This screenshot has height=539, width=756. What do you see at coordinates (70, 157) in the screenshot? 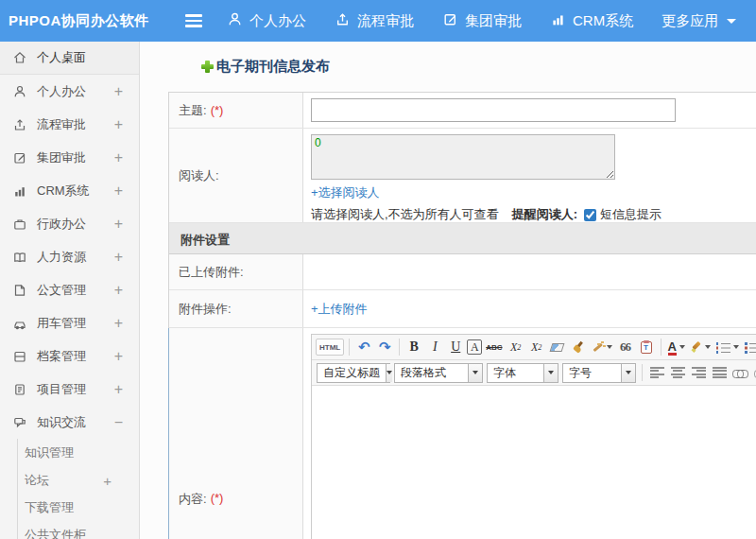
I see `sidebar-item-group-approval: 集团审批 +` at bounding box center [70, 157].